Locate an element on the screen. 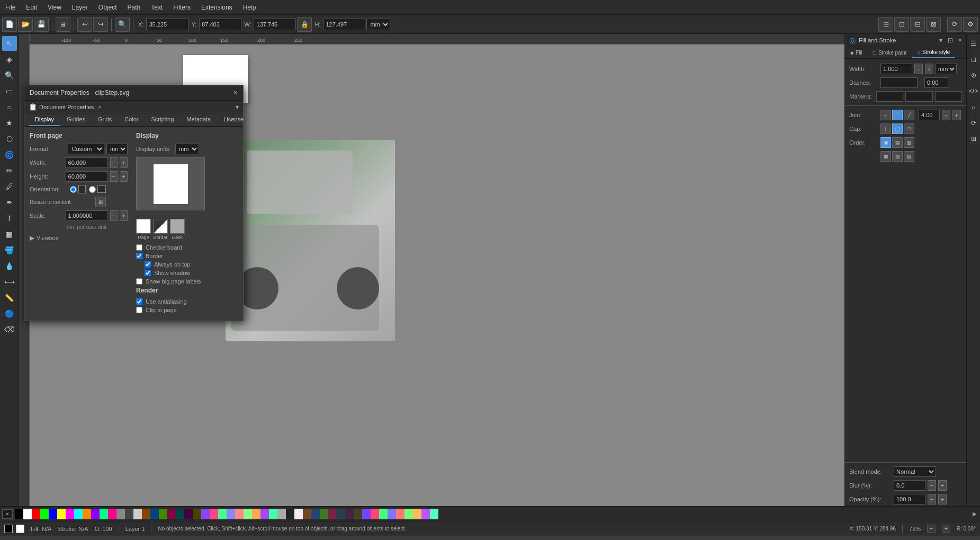 The height and width of the screenshot is (540, 980). w-input is located at coordinates (275, 24).